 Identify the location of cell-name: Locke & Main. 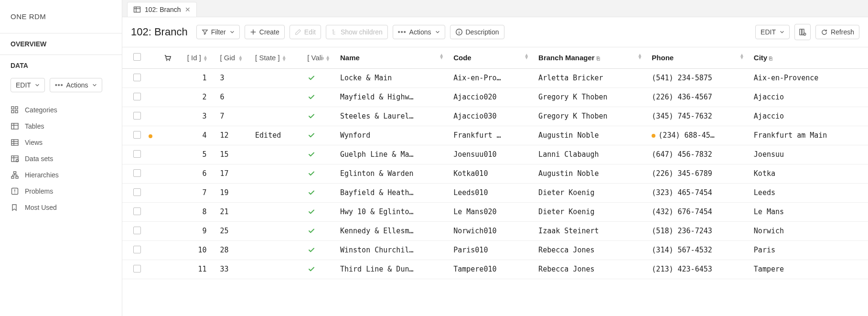
(392, 78).